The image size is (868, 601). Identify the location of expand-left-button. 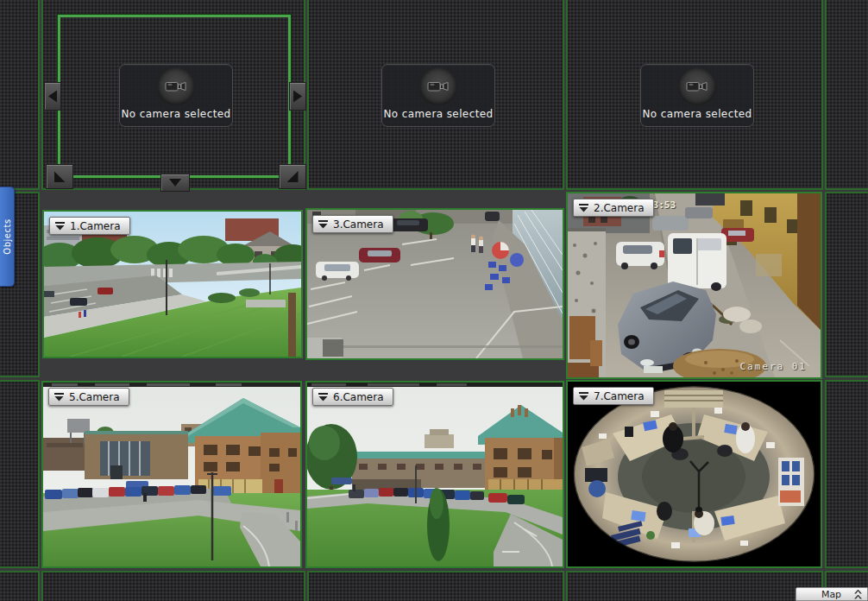
(53, 97).